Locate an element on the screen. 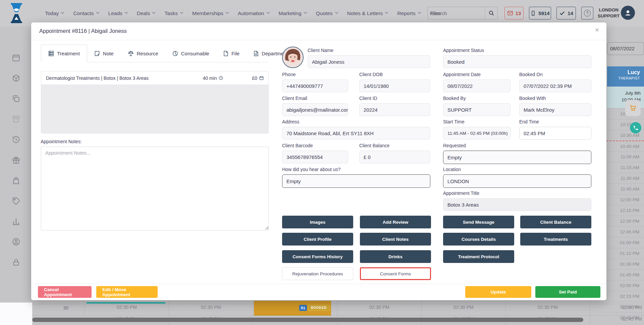  images-button: Images is located at coordinates (318, 222).